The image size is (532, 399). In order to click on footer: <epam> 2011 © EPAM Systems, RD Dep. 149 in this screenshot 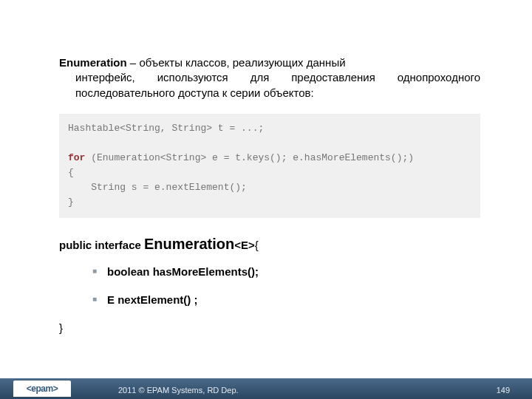, I will do `click(266, 387)`.